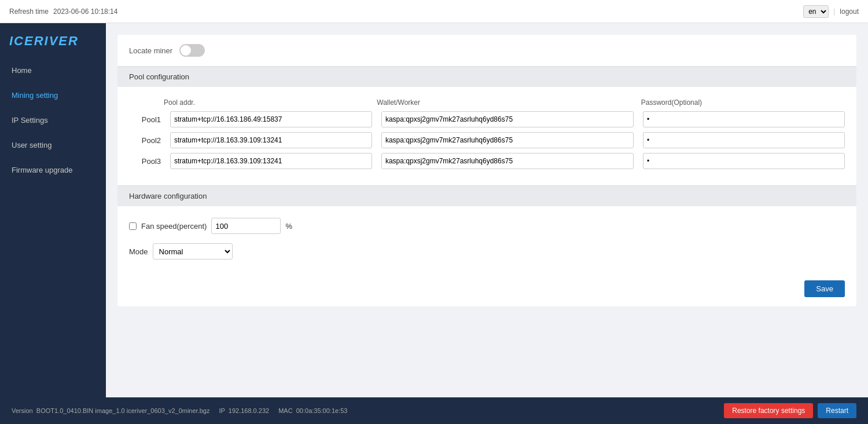  I want to click on pool1-addr-wrapper, so click(271, 119).